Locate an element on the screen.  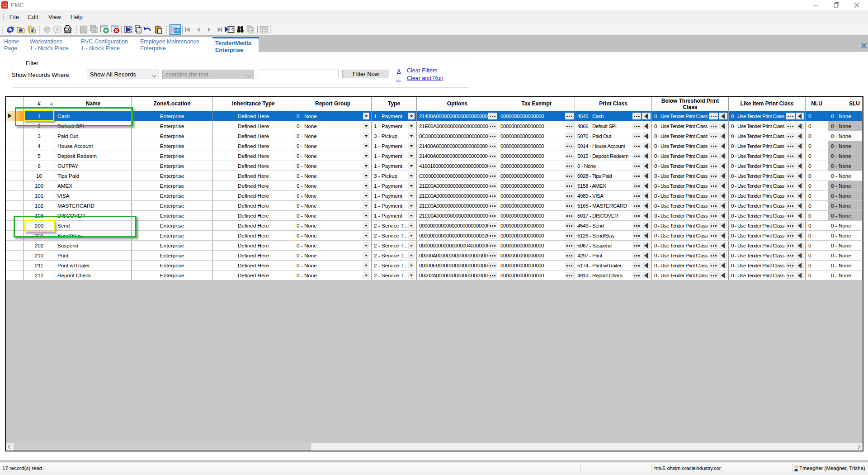
svg-text: é is located at coordinates (57, 29).